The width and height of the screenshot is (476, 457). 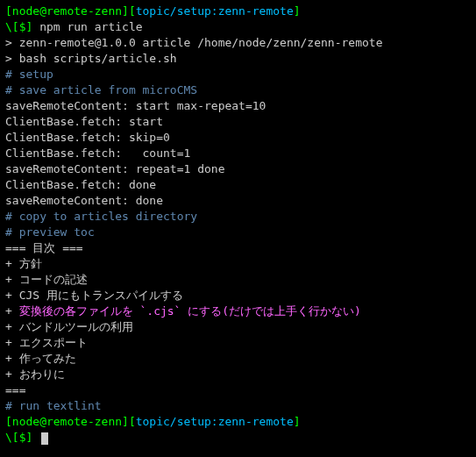 I want to click on output-line: ClientBase.fetch: start, so click(x=238, y=122).